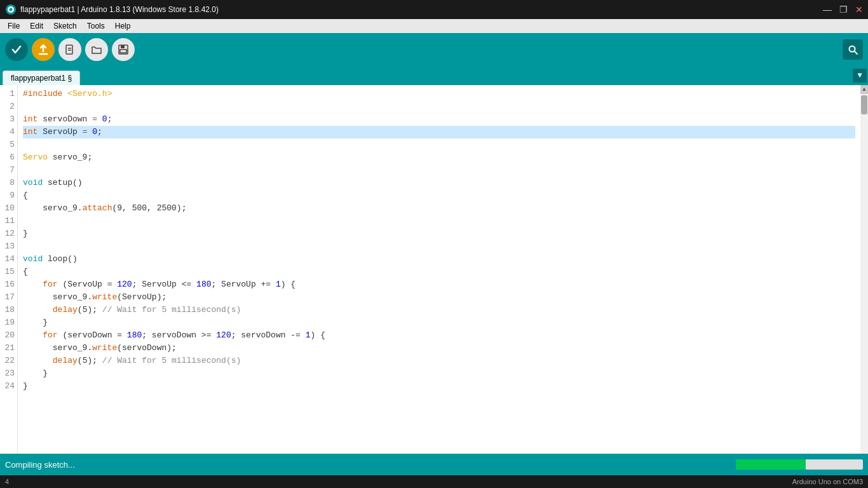 The height and width of the screenshot is (488, 868). What do you see at coordinates (860, 76) in the screenshot?
I see `tab-dropdown: ▼` at bounding box center [860, 76].